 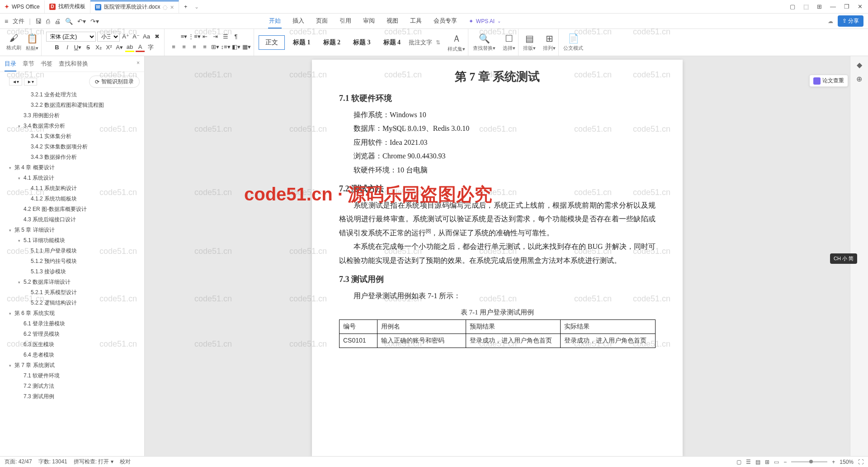 What do you see at coordinates (509, 43) in the screenshot?
I see `select-group: ☐ 选择▾` at bounding box center [509, 43].